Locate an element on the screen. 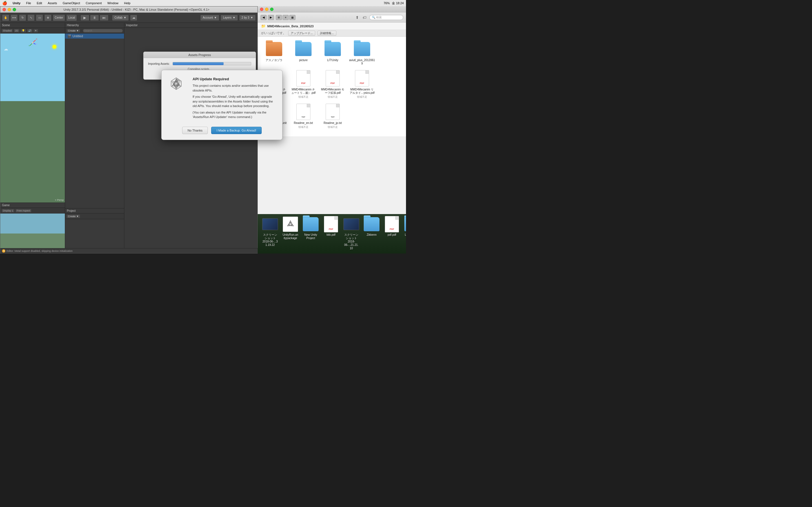 This screenshot has width=812, height=507. desktop-grid: スクリーンショット2018-06-...3 1.19.22 is located at coordinates (332, 233).